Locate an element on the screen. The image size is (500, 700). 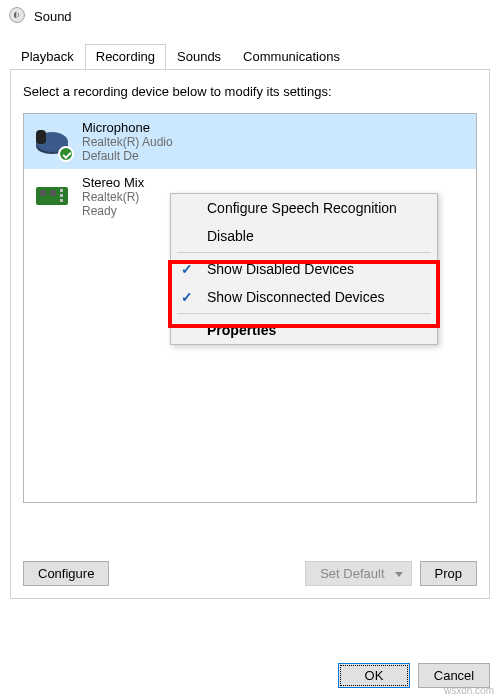
set-default-button: Set Default is located at coordinates (358, 574).